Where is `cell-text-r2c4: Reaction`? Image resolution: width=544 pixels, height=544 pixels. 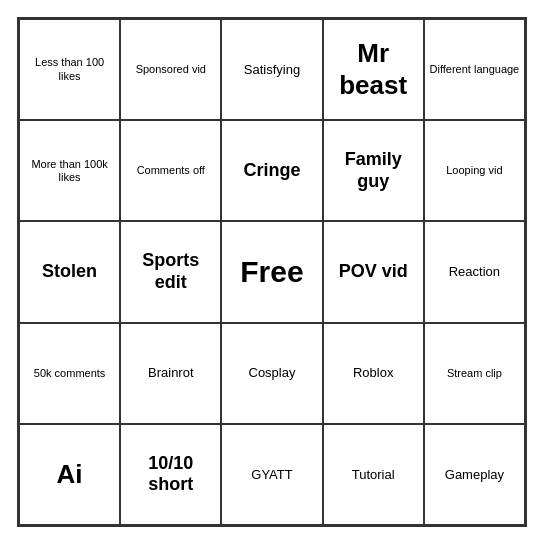
cell-text-r2c4: Reaction is located at coordinates (474, 272).